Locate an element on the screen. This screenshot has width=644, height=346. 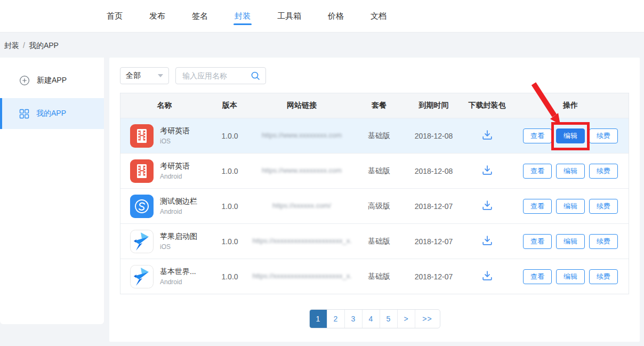
nav-item-active: 封装 is located at coordinates (243, 16).